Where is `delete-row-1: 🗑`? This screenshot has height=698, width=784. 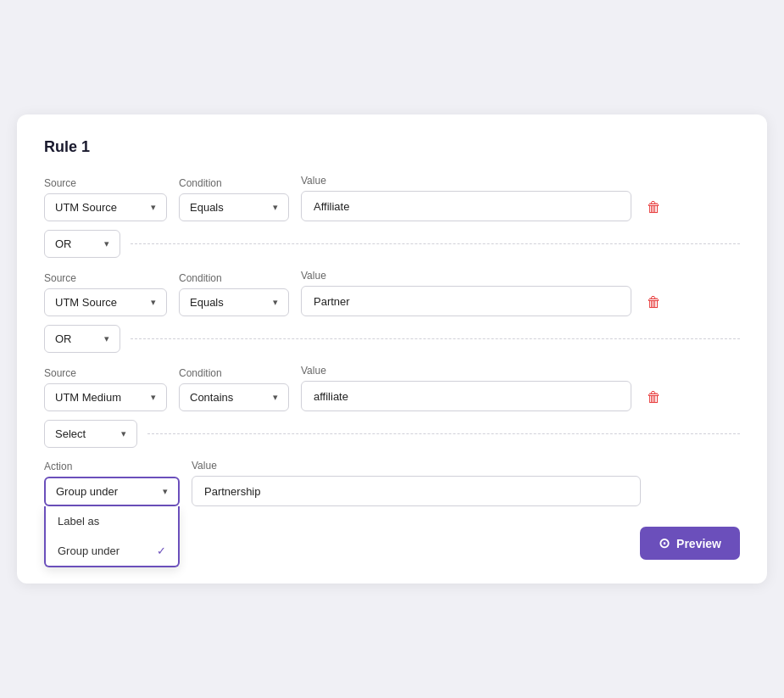
delete-row-1: 🗑 is located at coordinates (654, 208).